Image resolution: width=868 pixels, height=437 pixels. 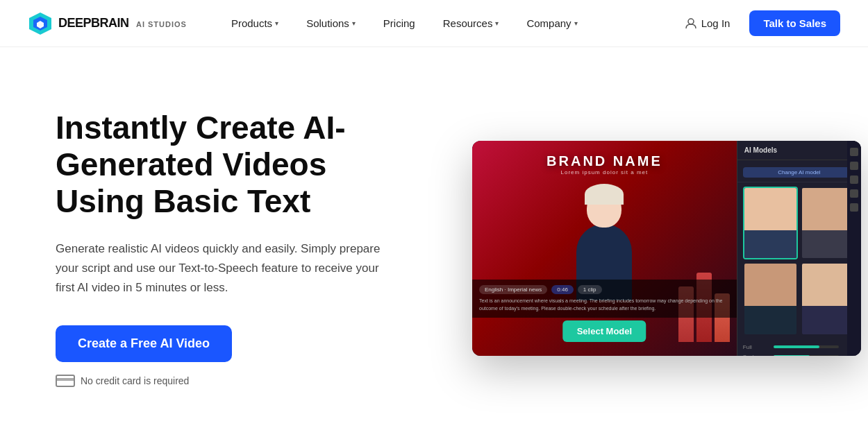 I want to click on nav-right: Log In Talk to Sales, so click(x=757, y=24).